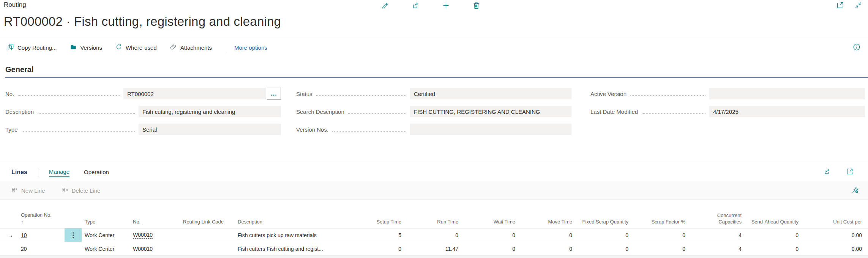 The image size is (868, 258). I want to click on description-cell: Fish cutters pick up raw materials, so click(292, 235).